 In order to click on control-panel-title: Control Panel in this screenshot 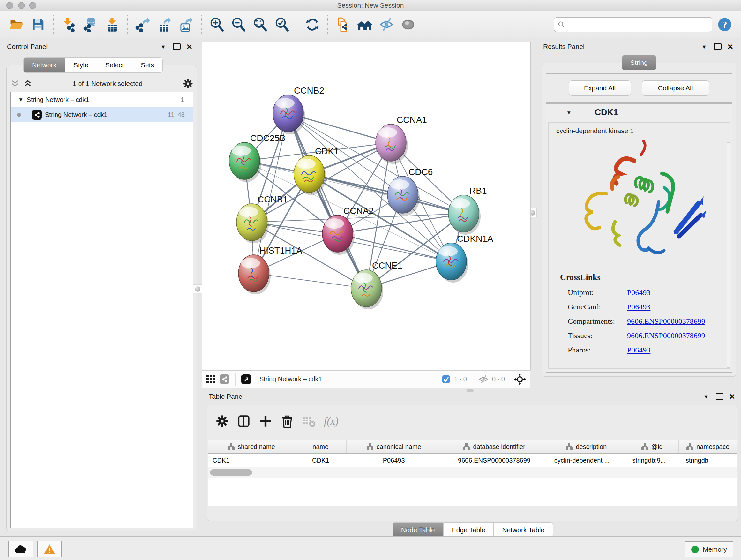, I will do `click(27, 47)`.